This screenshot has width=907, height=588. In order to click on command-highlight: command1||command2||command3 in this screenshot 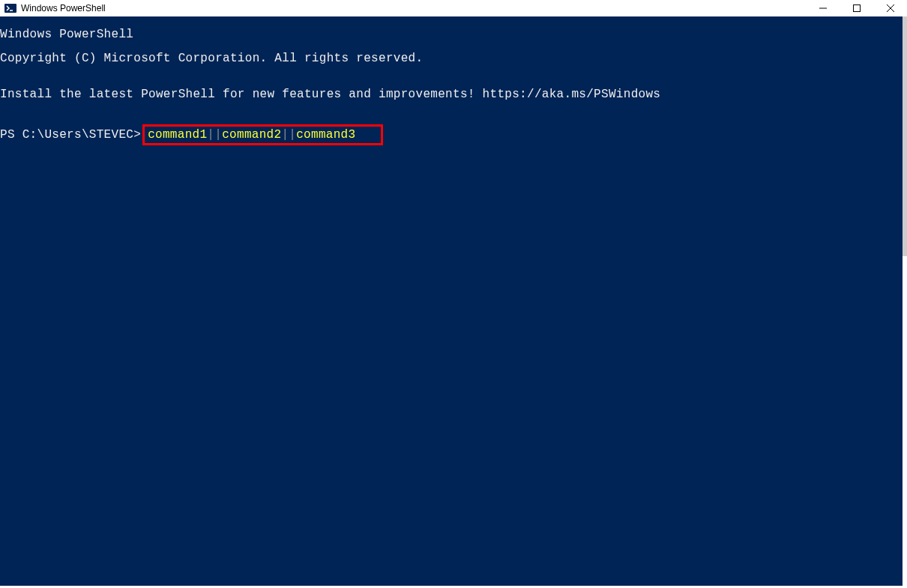, I will do `click(262, 135)`.